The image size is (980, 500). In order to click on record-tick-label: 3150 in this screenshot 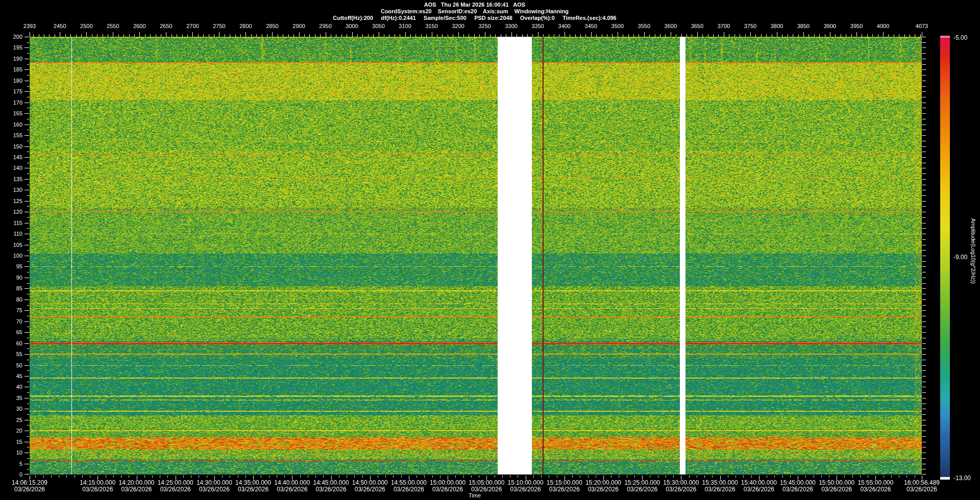, I will do `click(431, 26)`.